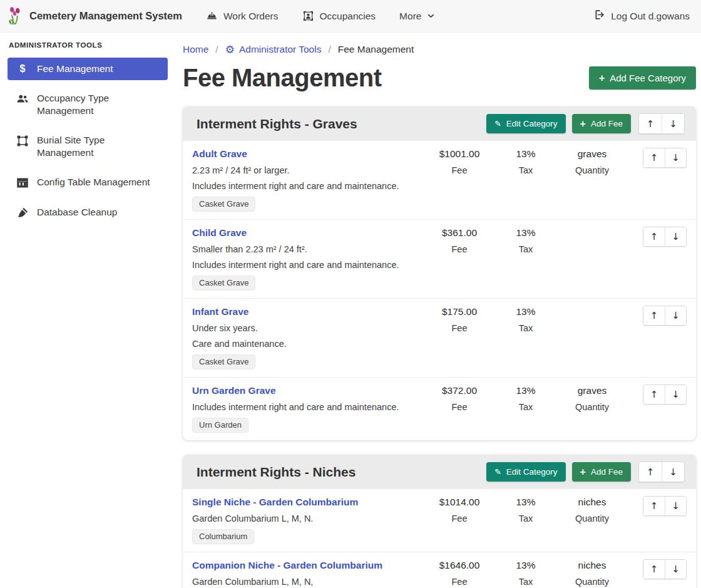 This screenshot has width=701, height=588. Describe the element at coordinates (376, 49) in the screenshot. I see `breadcrumb-current: Fee Management` at that location.